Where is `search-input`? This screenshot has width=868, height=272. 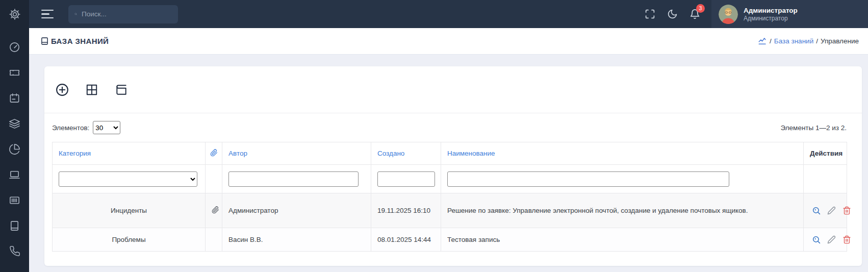 search-input is located at coordinates (126, 14).